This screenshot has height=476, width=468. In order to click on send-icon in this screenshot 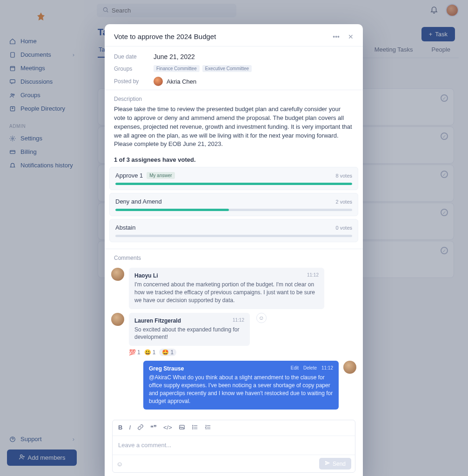, I will do `click(328, 464)`.